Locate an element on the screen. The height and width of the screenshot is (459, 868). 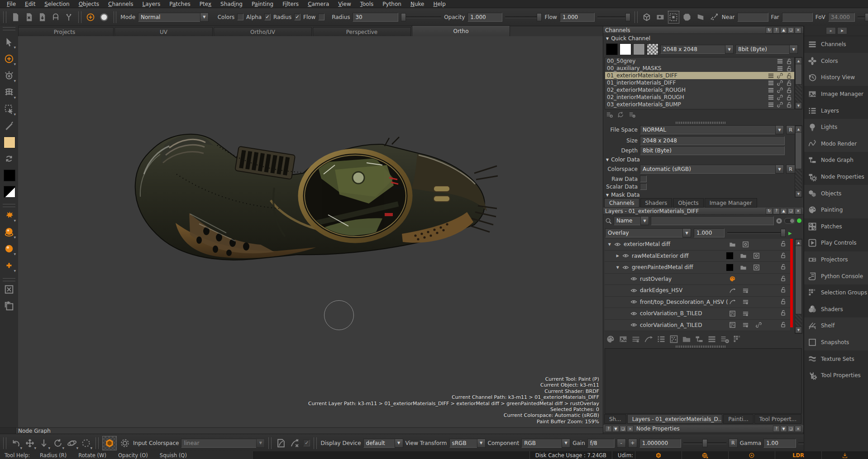
projection-on: ▼ is located at coordinates (9, 232).